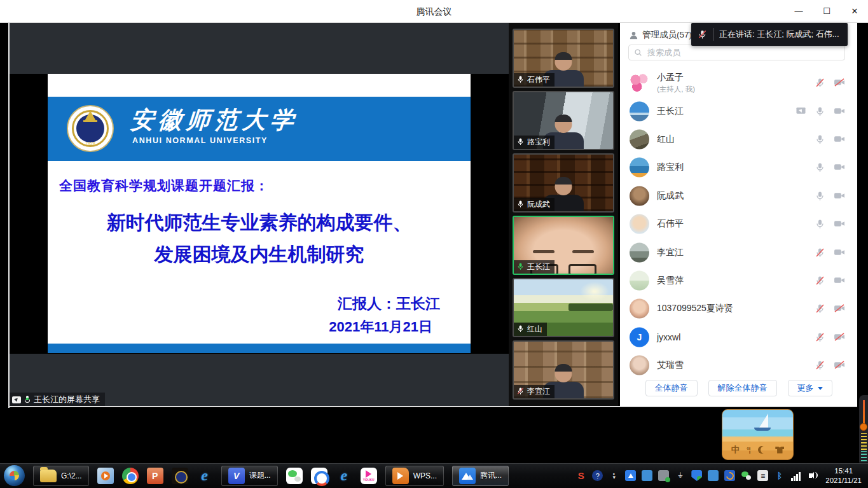  What do you see at coordinates (563, 214) in the screenshot?
I see `video-thumbnail-column: 石伟平路宝利阮成武王长江红山李宜江` at bounding box center [563, 214].